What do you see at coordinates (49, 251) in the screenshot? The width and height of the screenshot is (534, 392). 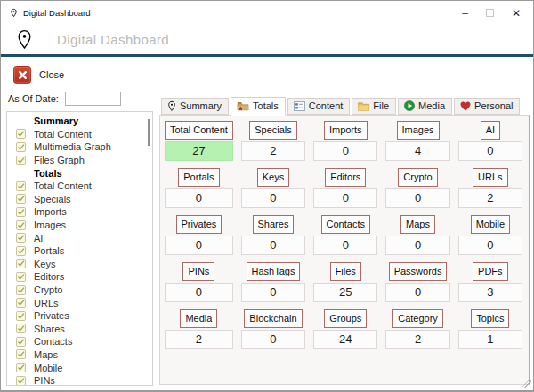 I see `sidebar-item-label: Portals` at bounding box center [49, 251].